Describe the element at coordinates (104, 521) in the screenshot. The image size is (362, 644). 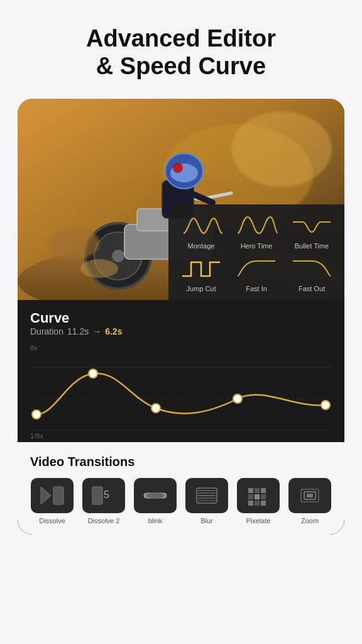
I see `dissolve2-label: Dissolve 2` at that location.